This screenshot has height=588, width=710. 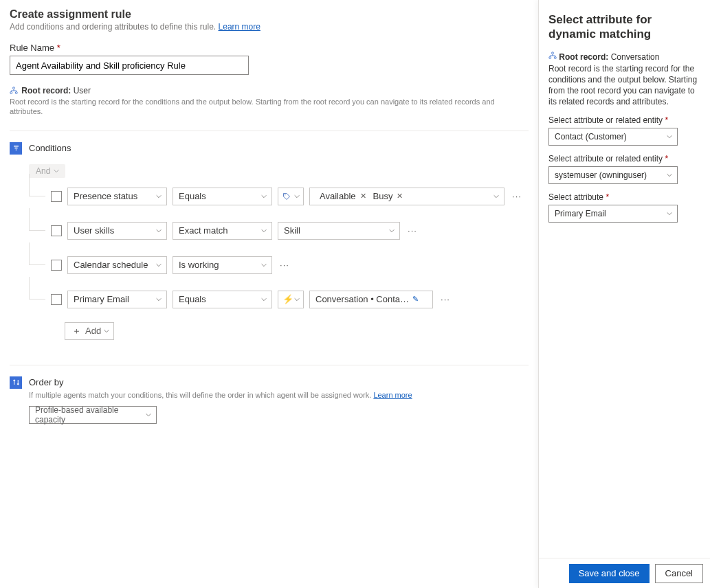 What do you see at coordinates (106, 196) in the screenshot?
I see `attribute-select-value: Presence status` at bounding box center [106, 196].